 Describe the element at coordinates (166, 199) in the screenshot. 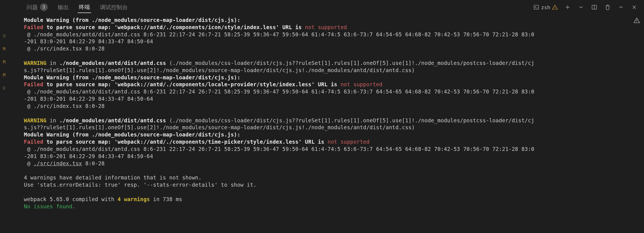

I see `log-token: in 738 ms` at that location.